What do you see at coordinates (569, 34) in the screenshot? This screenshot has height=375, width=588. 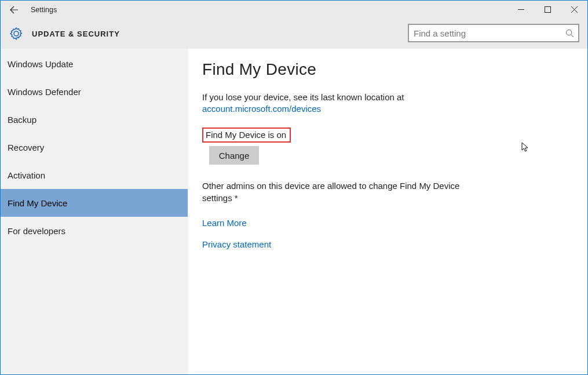 I see `search-icon` at bounding box center [569, 34].